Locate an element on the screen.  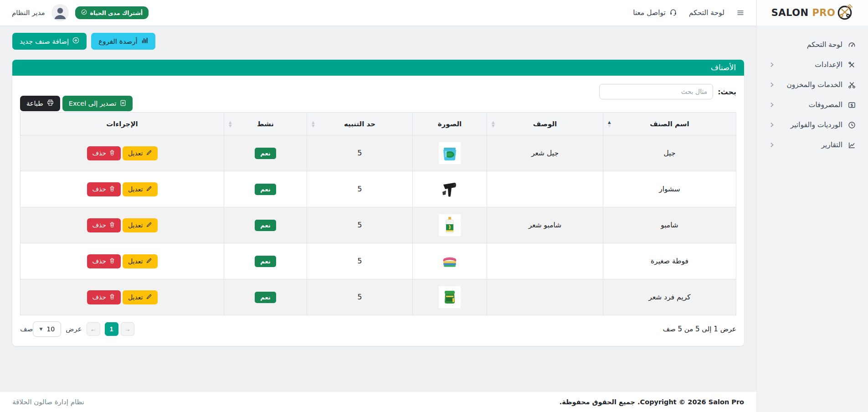
pagination-controls: → 1 ← عرض 10 ▼ صف is located at coordinates (77, 329).